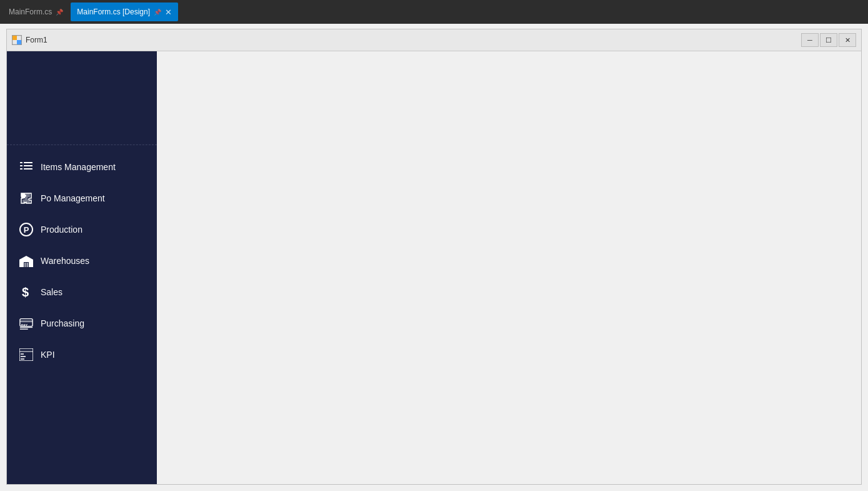  I want to click on kpi-icon, so click(26, 355).